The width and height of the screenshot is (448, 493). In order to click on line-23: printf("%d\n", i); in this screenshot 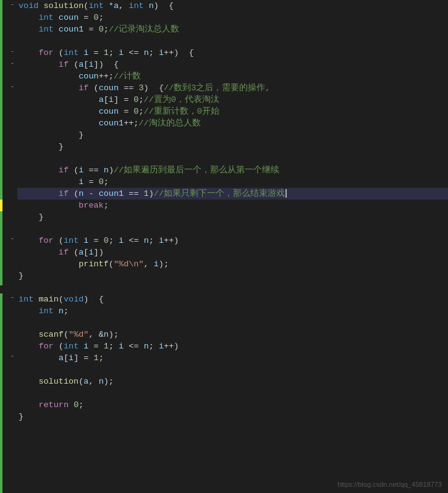, I will do `click(232, 264)`.